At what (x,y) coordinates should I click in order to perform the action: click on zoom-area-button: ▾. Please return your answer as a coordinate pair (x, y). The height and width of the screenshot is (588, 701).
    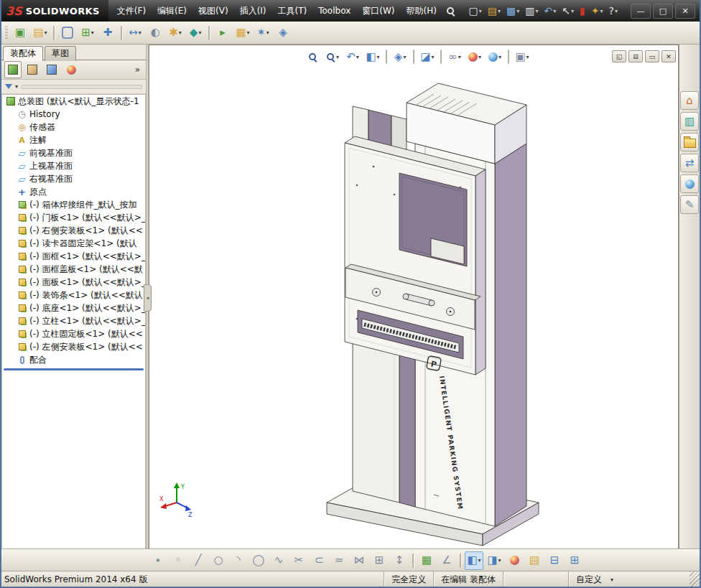
    Looking at the image, I should click on (333, 57).